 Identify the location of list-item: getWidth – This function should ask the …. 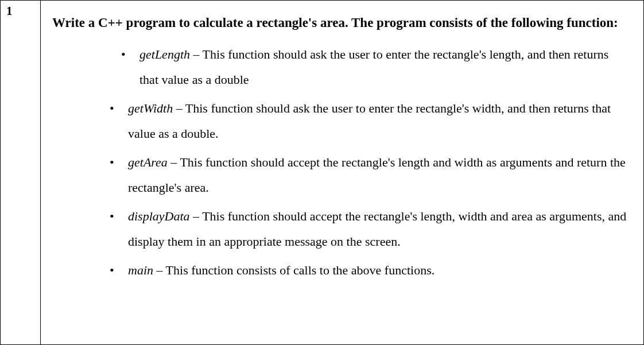
(370, 121).